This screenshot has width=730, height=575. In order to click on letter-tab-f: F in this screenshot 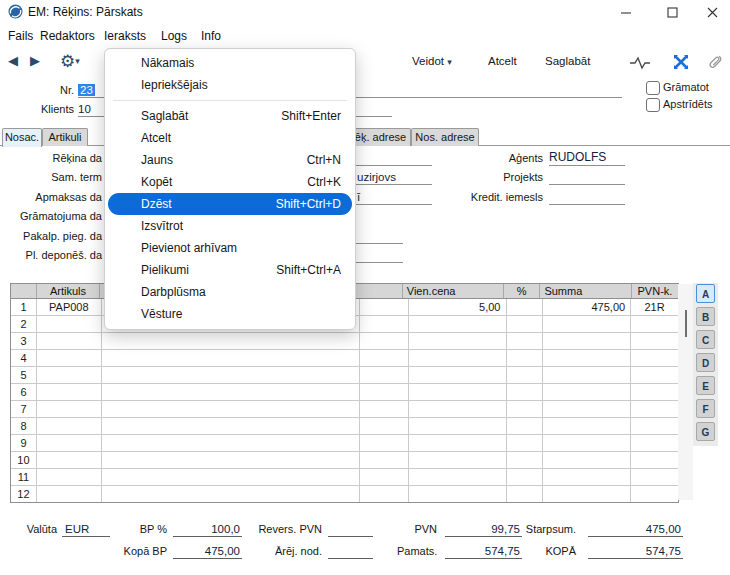, I will do `click(706, 408)`.